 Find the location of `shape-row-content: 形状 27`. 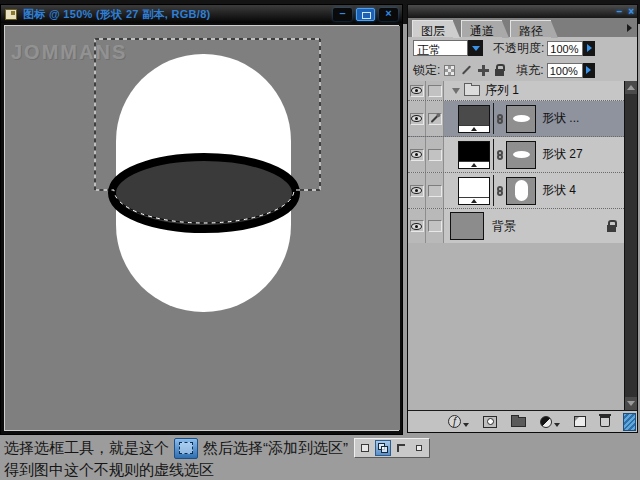

shape-row-content: 形状 27 is located at coordinates (534, 154).